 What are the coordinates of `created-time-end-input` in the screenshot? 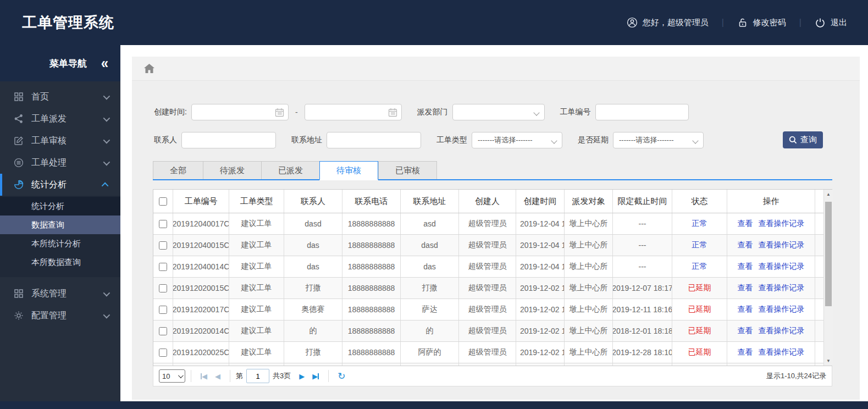 It's located at (353, 112).